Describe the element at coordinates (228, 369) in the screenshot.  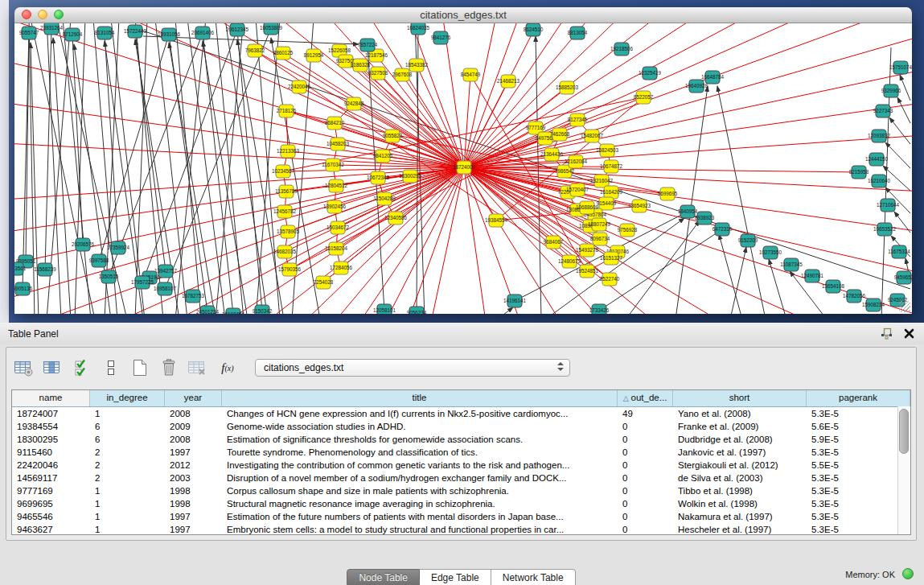
I see `function-builder-icon: f(x)` at that location.